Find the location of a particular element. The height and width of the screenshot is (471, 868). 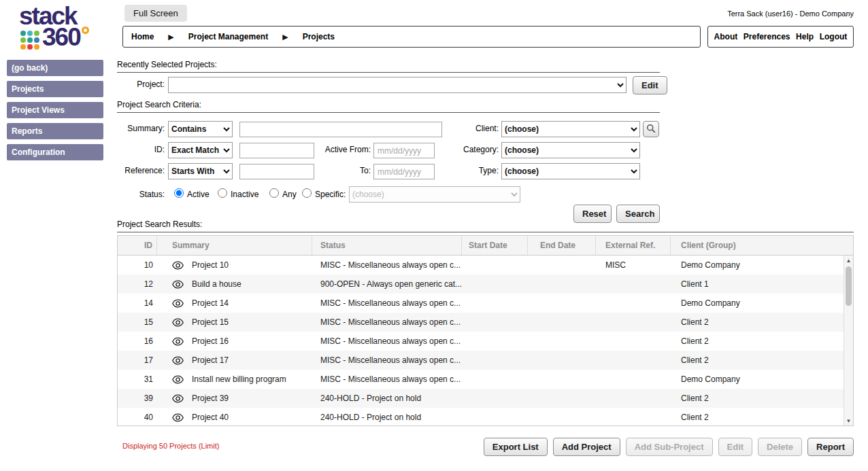

type-select: (choose) is located at coordinates (571, 171).